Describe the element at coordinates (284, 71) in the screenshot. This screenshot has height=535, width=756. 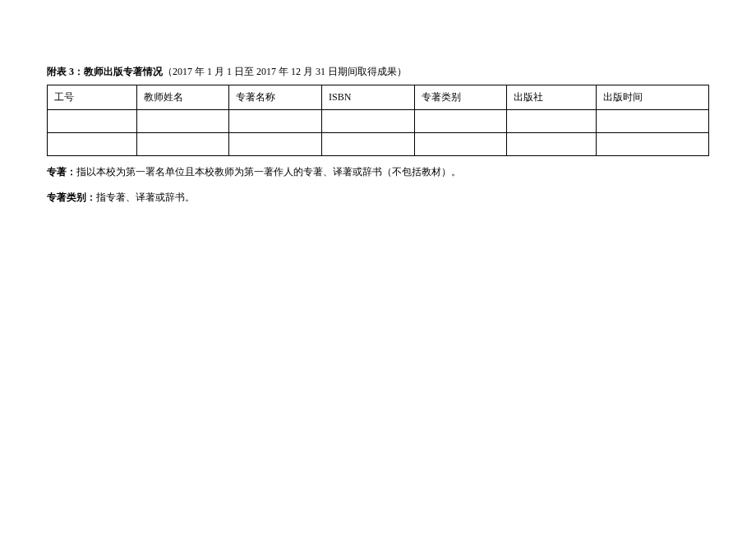
I see `document-title-note: （2017 年 1 月 1 日至 2017 年 12 月 31 日期间取得成果）` at that location.